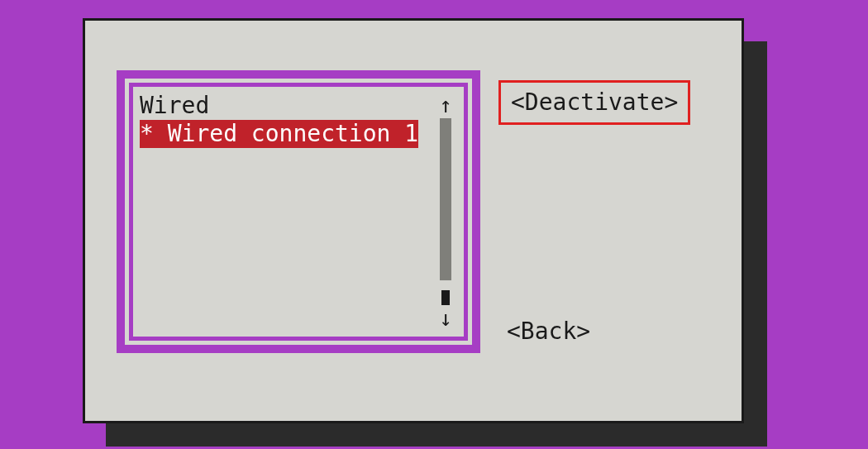  I want to click on connection-list-item: * Wired connection 1, so click(284, 134).